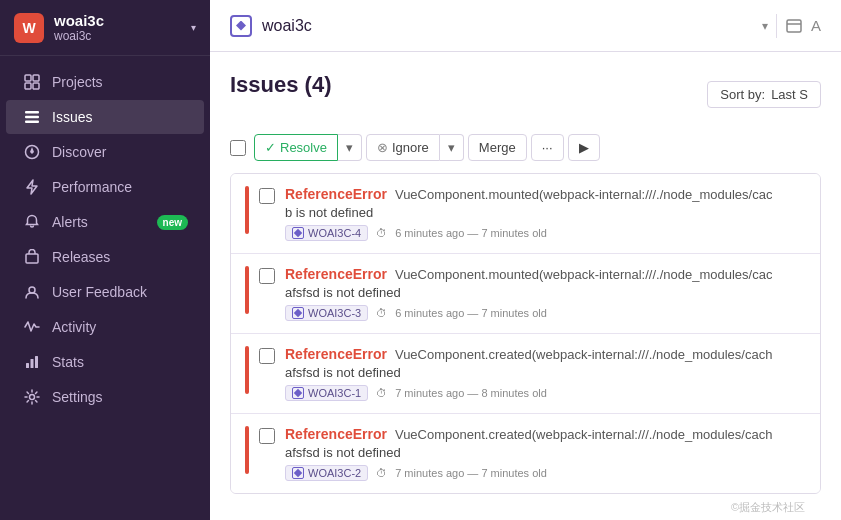  Describe the element at coordinates (32, 82) in the screenshot. I see `grid-icon` at that location.